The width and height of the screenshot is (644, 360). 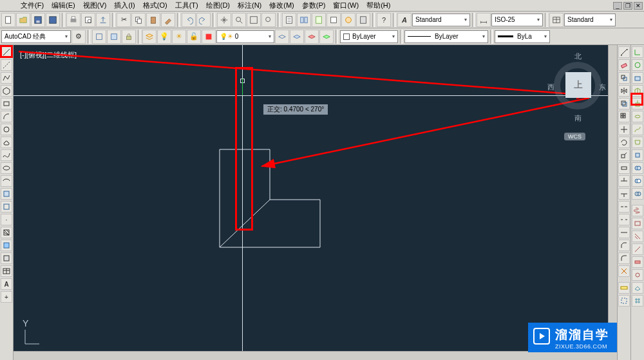 What do you see at coordinates (99, 37) in the screenshot?
I see `toggle-a-icon` at bounding box center [99, 37].